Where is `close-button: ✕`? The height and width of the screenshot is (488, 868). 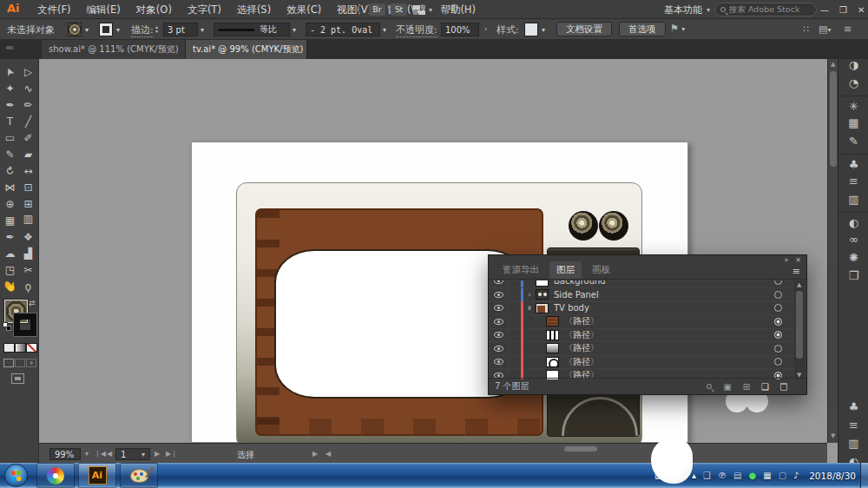
close-button: ✕ is located at coordinates (861, 10).